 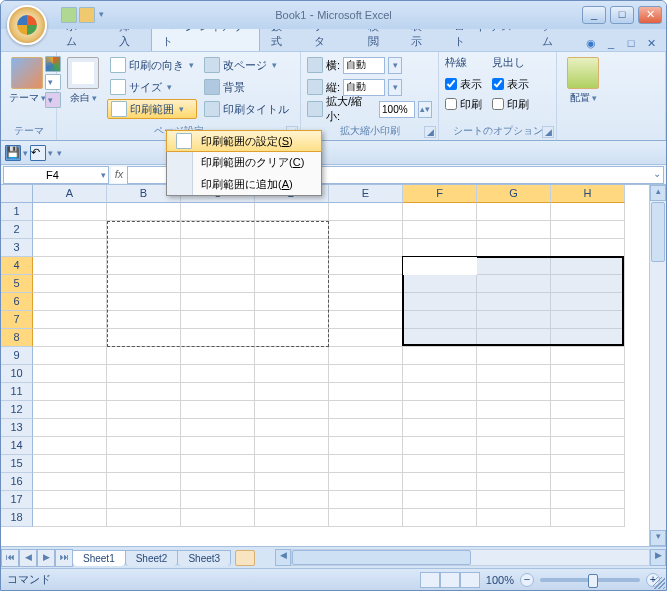 I want to click on scroll-right-button: ▶, so click(x=658, y=558).